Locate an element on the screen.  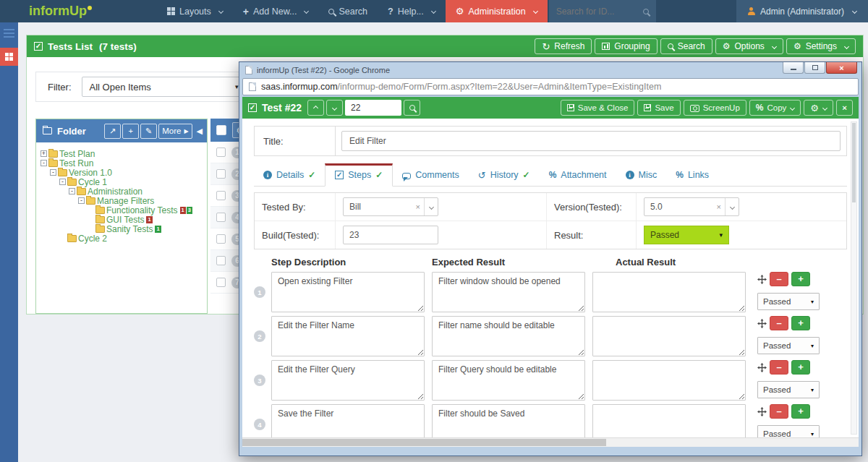
tree-item-gui-tests: GUI Tests 1 is located at coordinates (122, 220).